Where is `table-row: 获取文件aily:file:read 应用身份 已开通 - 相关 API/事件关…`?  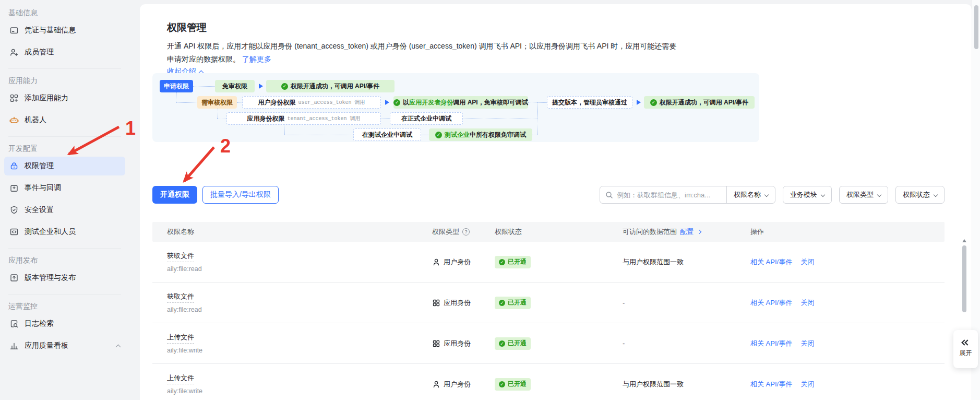 table-row: 获取文件aily:file:read 应用身份 已开通 - 相关 API/事件关… is located at coordinates (548, 303).